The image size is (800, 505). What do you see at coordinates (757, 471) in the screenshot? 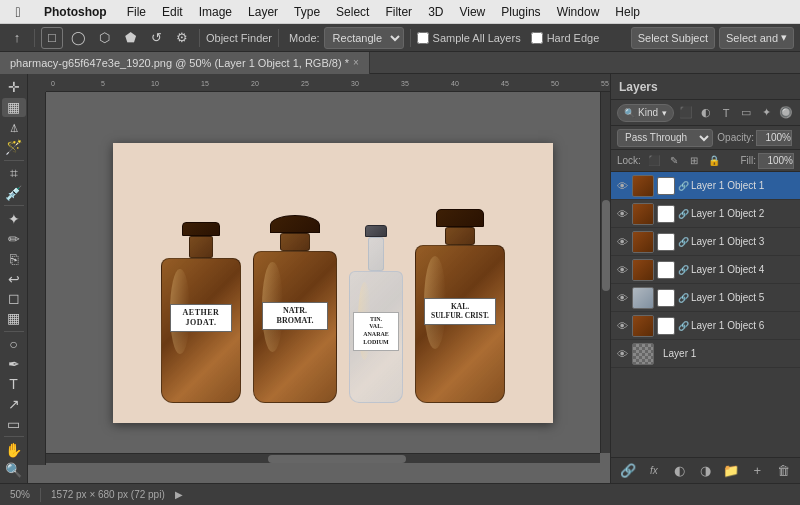
I see `layers-new-layer-button: +` at bounding box center [757, 471].